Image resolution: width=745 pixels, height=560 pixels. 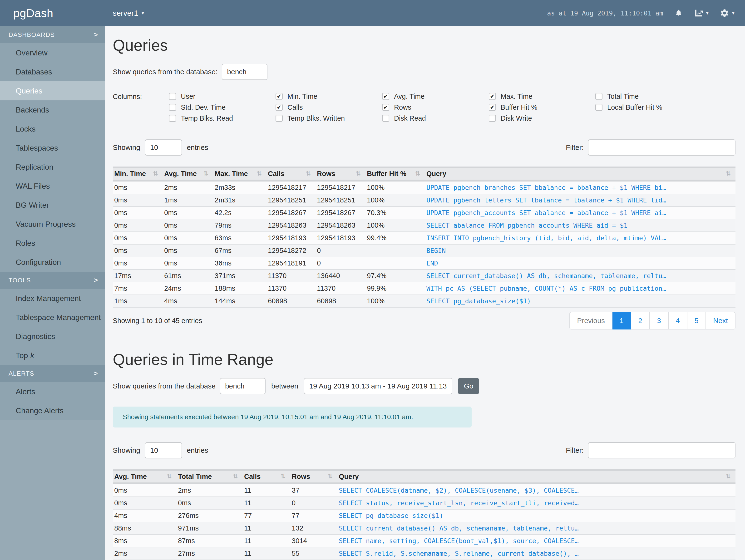 What do you see at coordinates (378, 386) in the screenshot?
I see `date-range-input` at bounding box center [378, 386].